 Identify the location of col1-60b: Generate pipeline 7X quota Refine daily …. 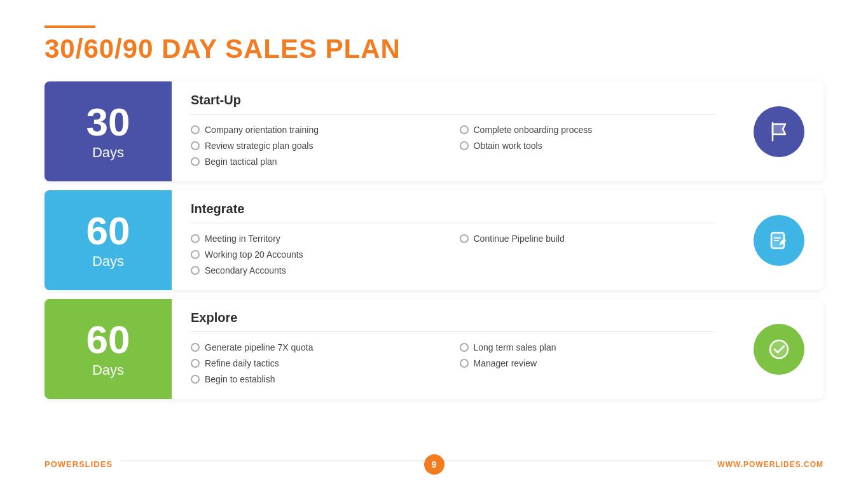
(319, 364).